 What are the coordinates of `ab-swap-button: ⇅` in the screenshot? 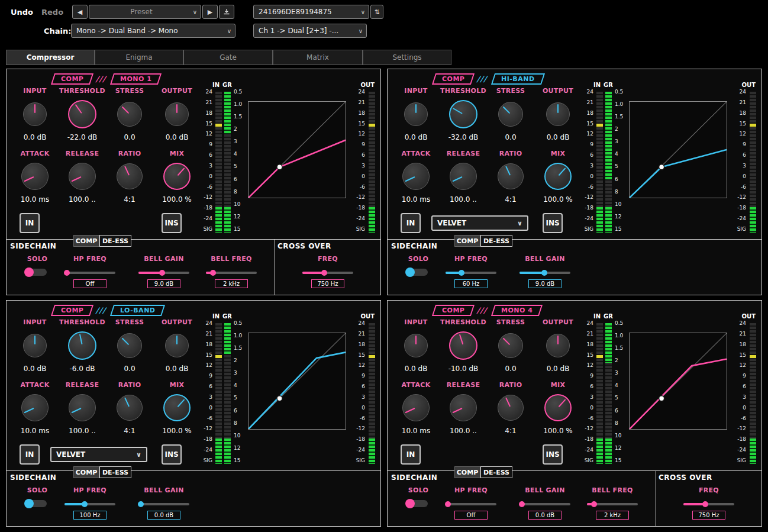 It's located at (377, 12).